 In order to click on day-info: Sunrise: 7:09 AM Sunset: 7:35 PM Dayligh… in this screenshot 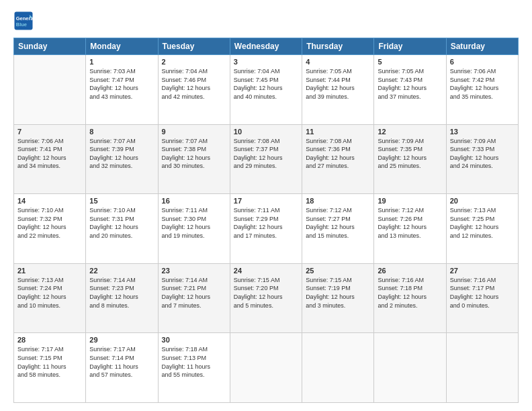, I will do `click(410, 154)`.